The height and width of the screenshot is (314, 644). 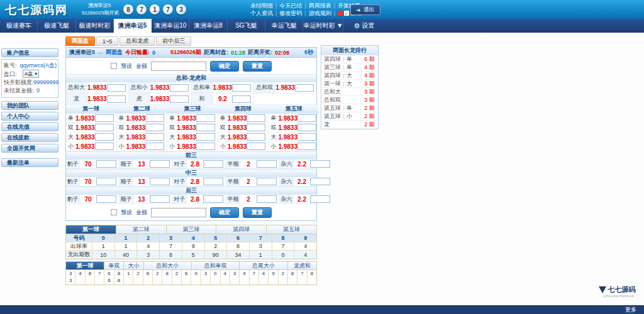 I want to click on nav-tab: 澳洲幸运10, so click(x=170, y=26).